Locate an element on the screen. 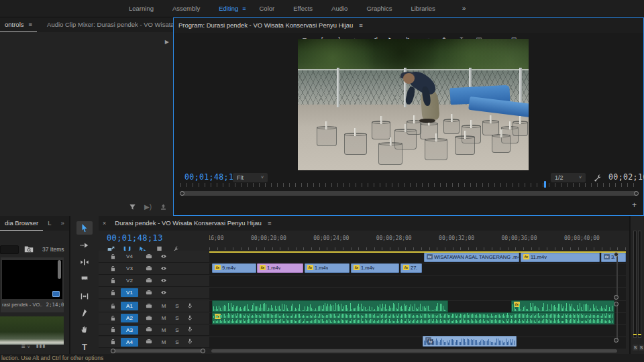 This screenshot has height=362, width=644. twirl-open-icon: ▶ is located at coordinates (167, 42).